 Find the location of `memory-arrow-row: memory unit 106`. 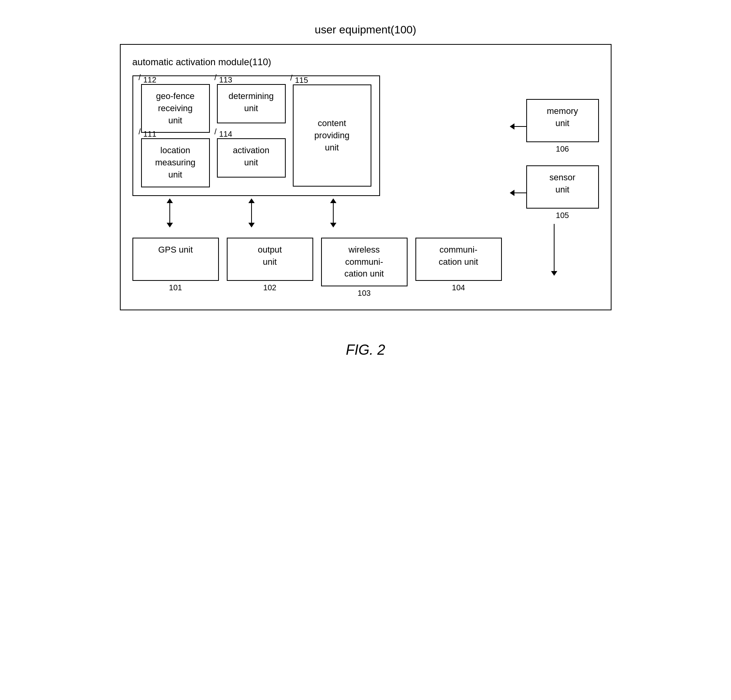

memory-arrow-row: memory unit 106 is located at coordinates (554, 126).